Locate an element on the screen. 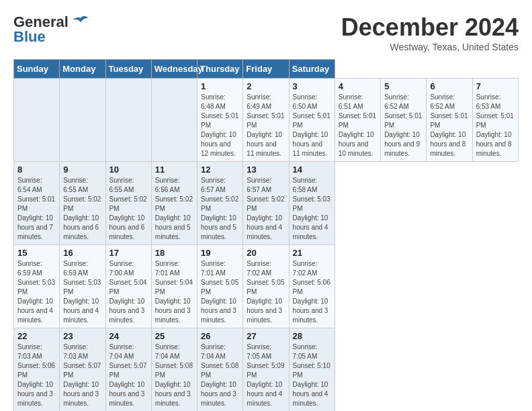 Image resolution: width=532 pixels, height=411 pixels. day-info: Sunrise: 7:05 AMSunset: 5:10 PMDaylight:… is located at coordinates (312, 375).